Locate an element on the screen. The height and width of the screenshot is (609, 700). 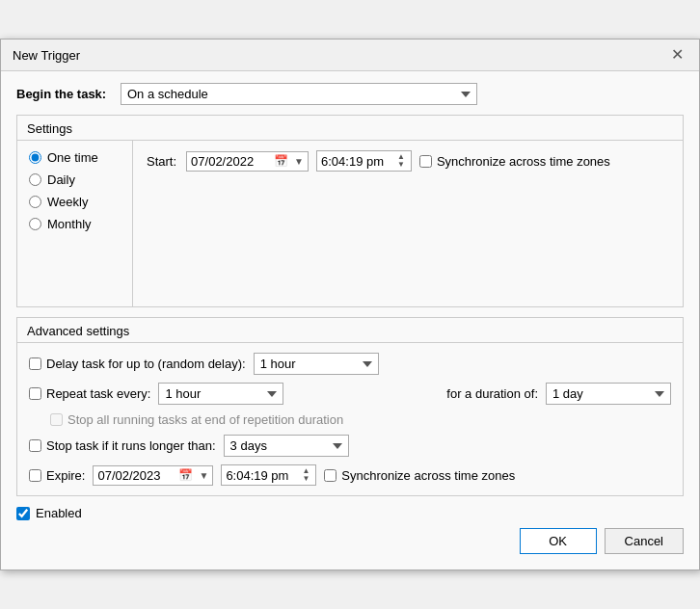
sync-checkbox-start: Synchronize across time zones is located at coordinates (515, 162).